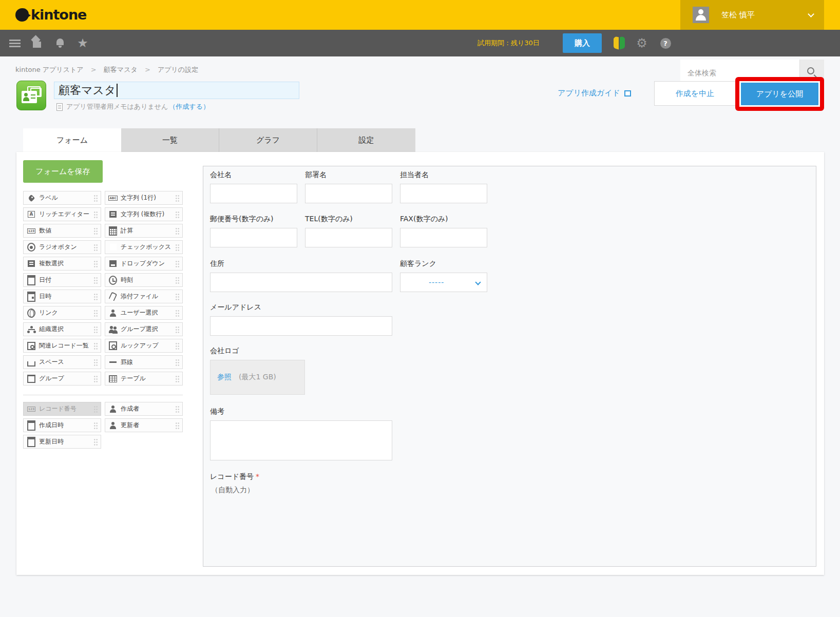 This screenshot has width=840, height=617. Describe the element at coordinates (62, 198) in the screenshot. I see `palette-item-label: ラベル` at that location.